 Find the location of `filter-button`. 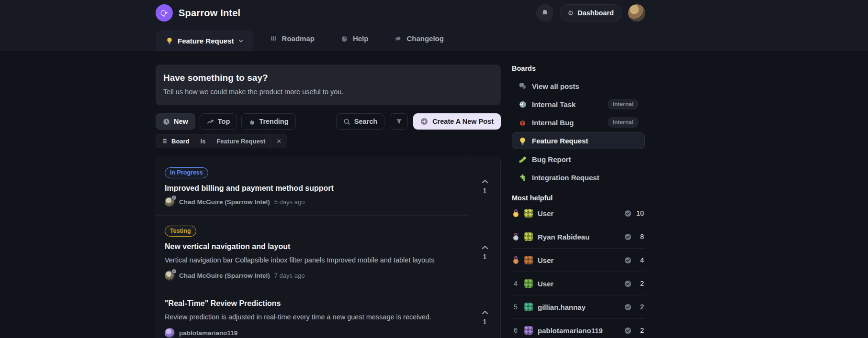

filter-button is located at coordinates (399, 121).